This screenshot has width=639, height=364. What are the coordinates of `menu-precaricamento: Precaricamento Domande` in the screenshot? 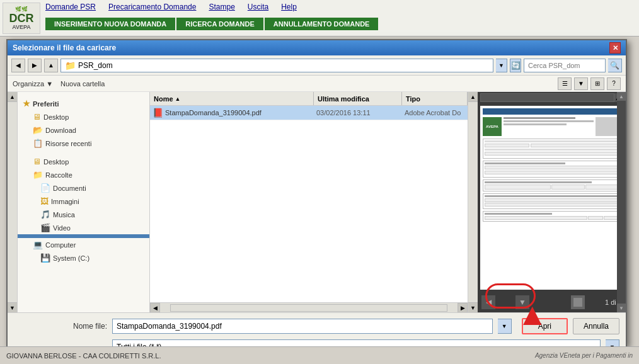 It's located at (153, 7).